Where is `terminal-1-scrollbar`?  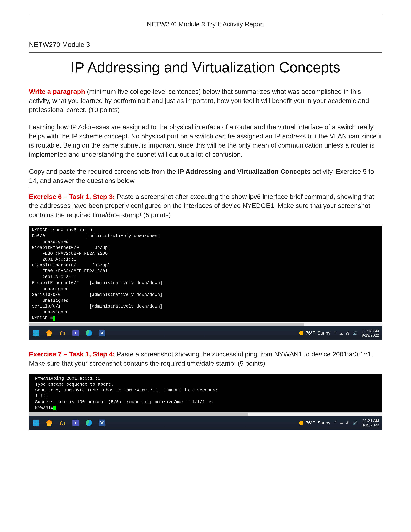
terminal-1-scrollbar is located at coordinates (206, 324).